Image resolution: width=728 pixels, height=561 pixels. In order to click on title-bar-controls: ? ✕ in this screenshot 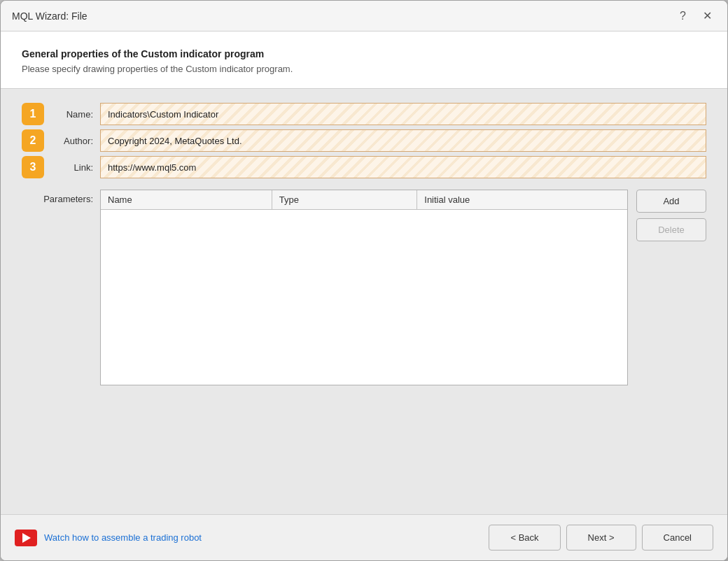, I will do `click(696, 16)`.